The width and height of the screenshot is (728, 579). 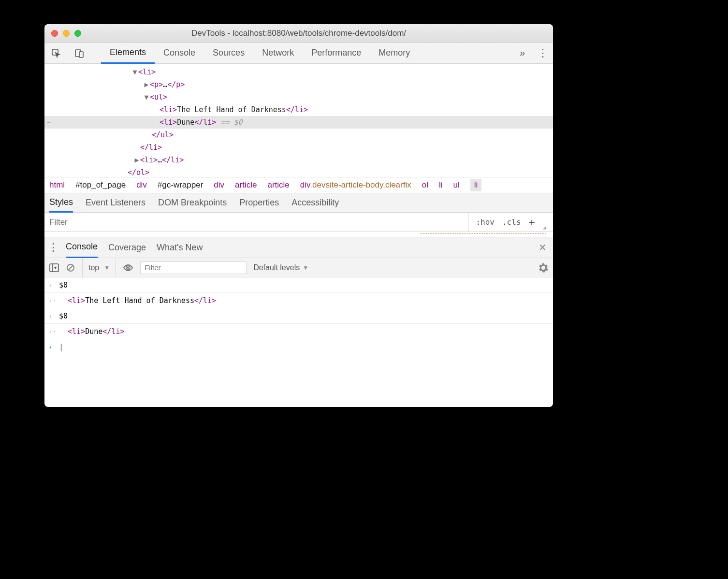 I want to click on breadcrumb-item: #gc-wrapper, so click(x=181, y=185).